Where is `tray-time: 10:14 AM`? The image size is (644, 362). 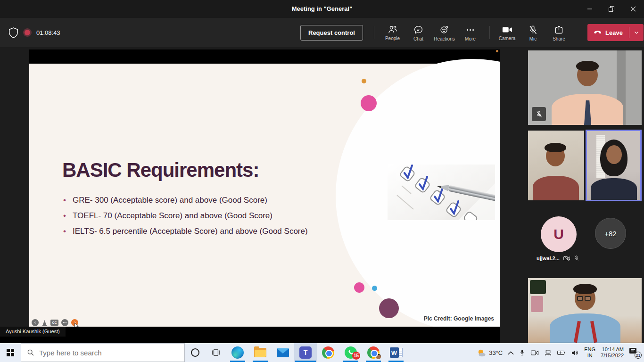 tray-time: 10:14 AM is located at coordinates (613, 350).